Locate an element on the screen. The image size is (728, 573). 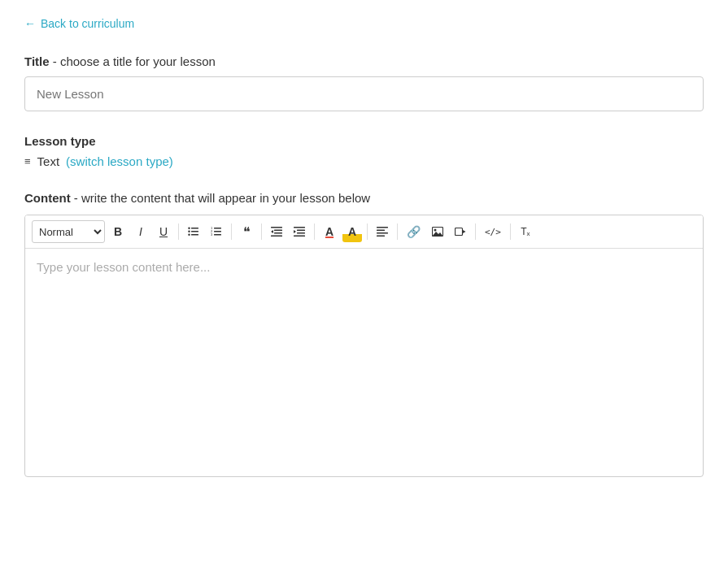
bullet-list-icon is located at coordinates (194, 232).